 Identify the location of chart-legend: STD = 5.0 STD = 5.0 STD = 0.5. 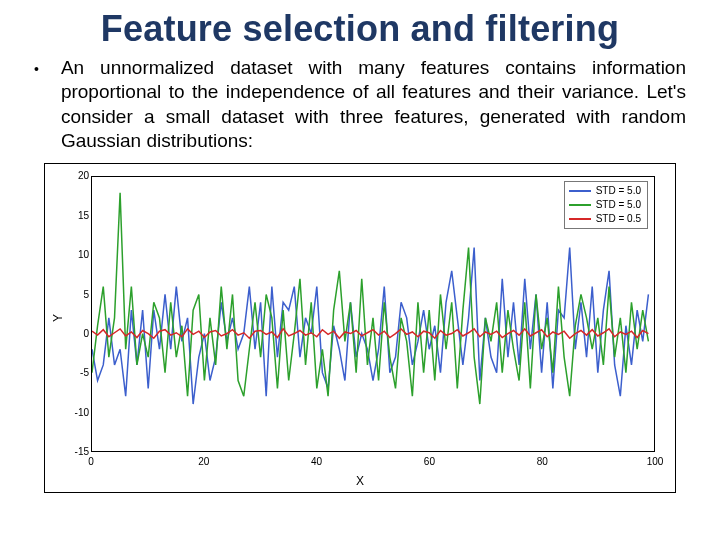
(606, 205).